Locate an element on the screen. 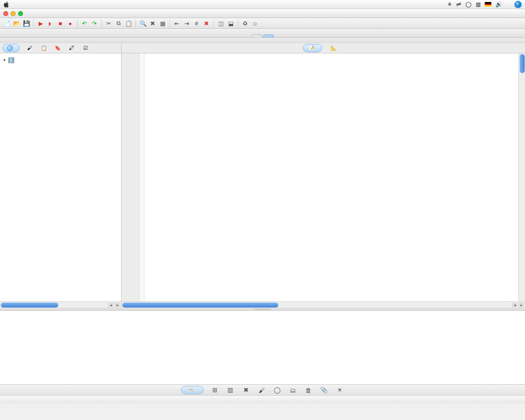  source-icon: 📝 is located at coordinates (311, 48).